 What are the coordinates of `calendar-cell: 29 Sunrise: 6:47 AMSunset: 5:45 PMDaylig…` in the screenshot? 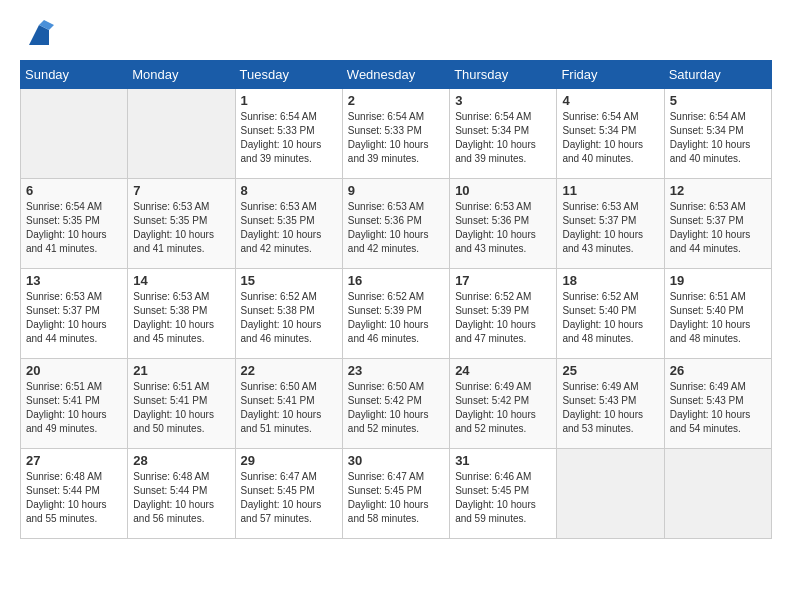 It's located at (288, 494).